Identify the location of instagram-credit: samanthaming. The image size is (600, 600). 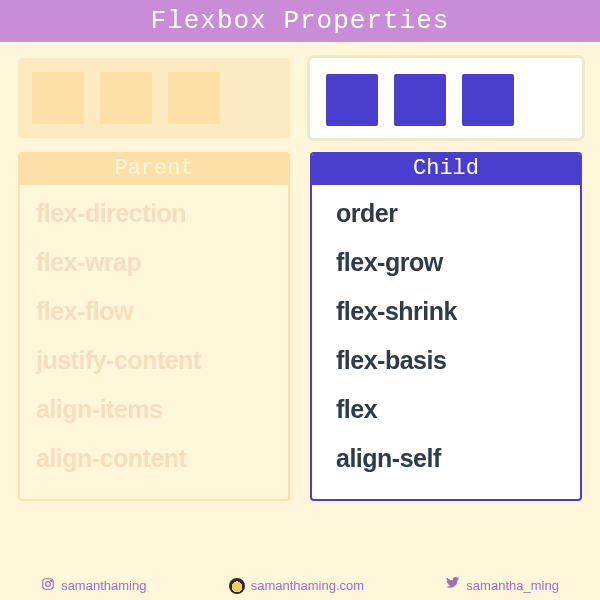
(94, 586).